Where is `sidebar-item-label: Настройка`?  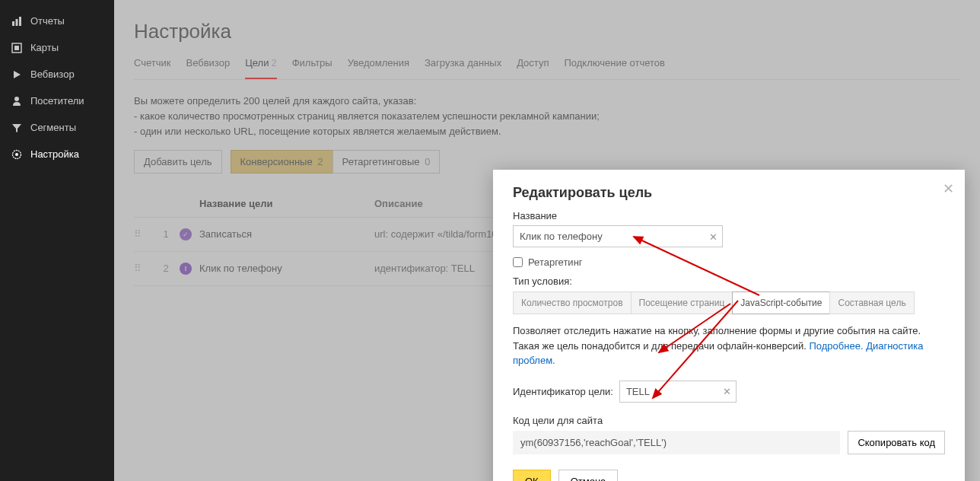
sidebar-item-label: Настройка is located at coordinates (55, 154).